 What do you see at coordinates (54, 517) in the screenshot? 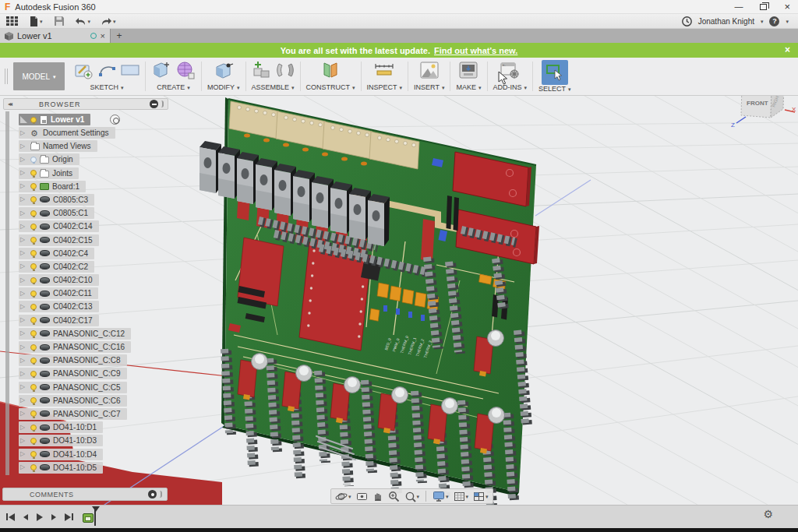
I see `timeline-step-forward-button` at bounding box center [54, 517].